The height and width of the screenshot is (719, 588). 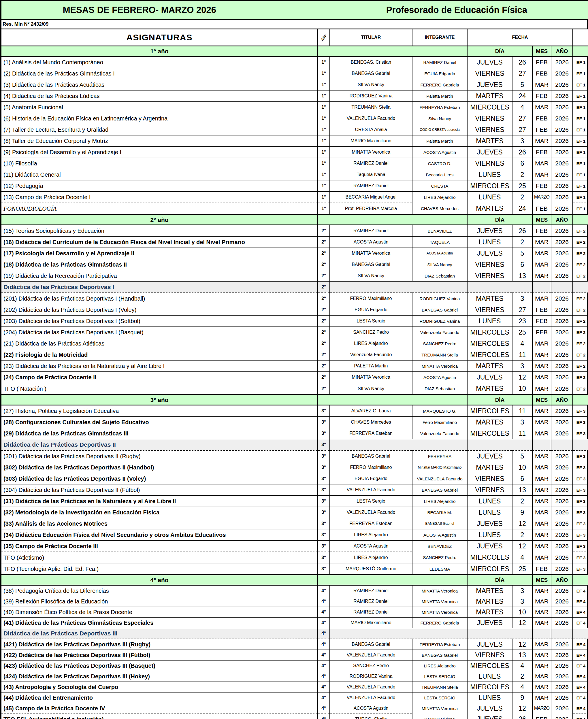 I want to click on year-cell: 2°, so click(x=324, y=253).